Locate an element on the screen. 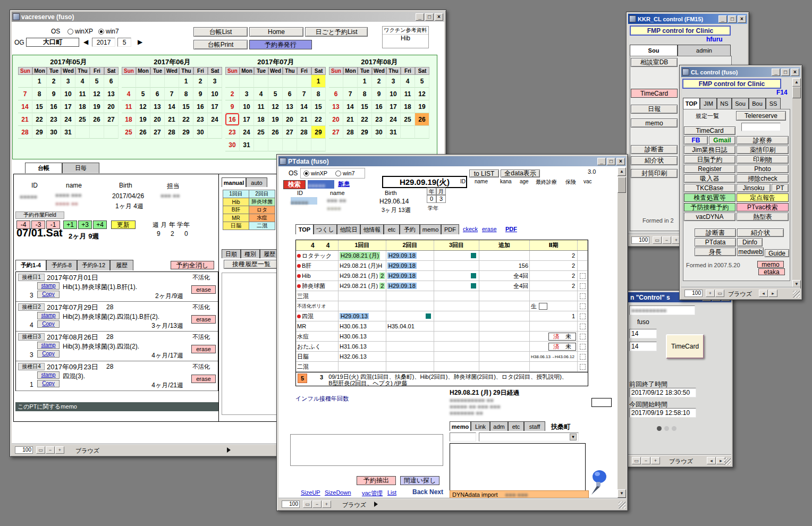 The image size is (812, 526). vaccine-cell: H30.06.13 is located at coordinates (362, 326).